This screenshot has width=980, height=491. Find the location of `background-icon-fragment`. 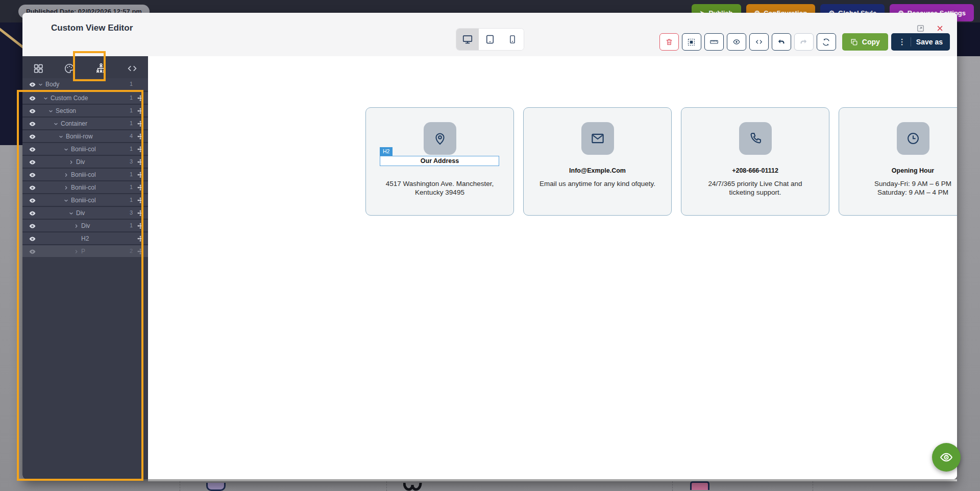

background-icon-fragment is located at coordinates (700, 485).